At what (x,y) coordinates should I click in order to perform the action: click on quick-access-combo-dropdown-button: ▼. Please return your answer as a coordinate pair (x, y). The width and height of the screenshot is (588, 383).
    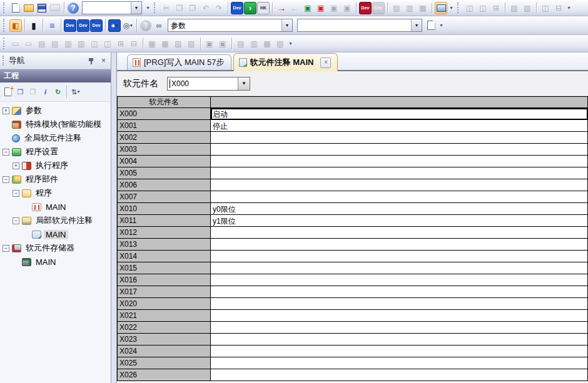
    Looking at the image, I should click on (136, 7).